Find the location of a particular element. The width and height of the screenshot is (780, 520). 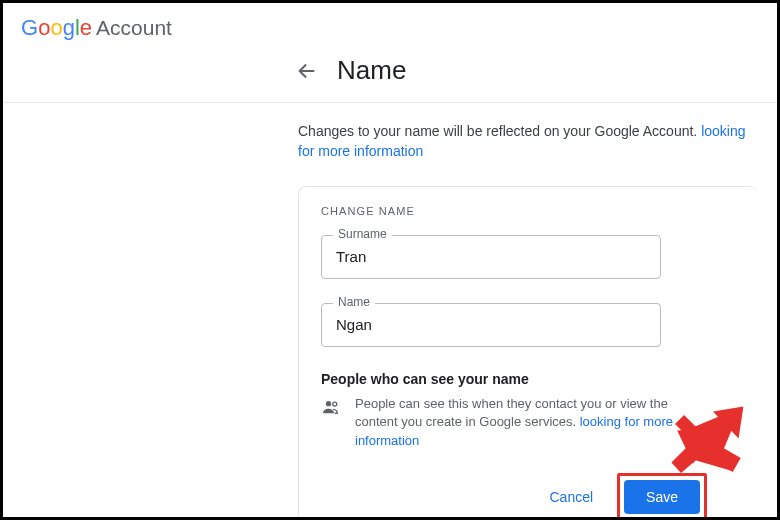

save-highlight-box: Save is located at coordinates (662, 496).